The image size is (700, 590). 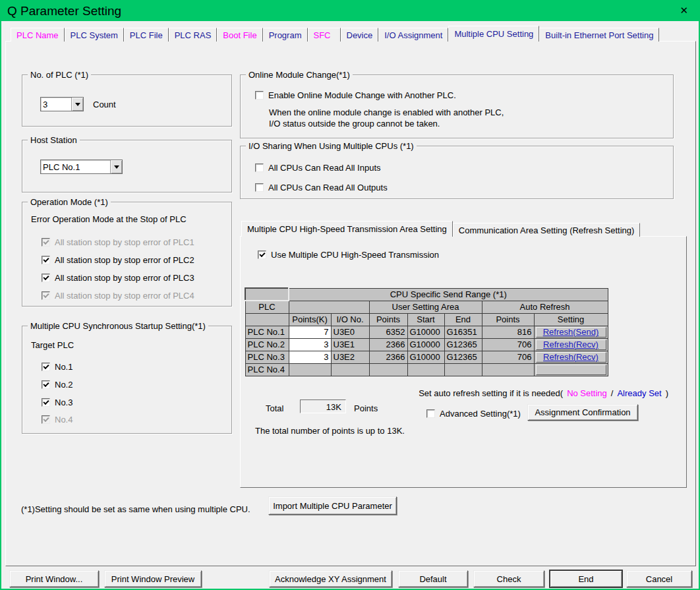 I want to click on count-label: Count, so click(x=104, y=104).